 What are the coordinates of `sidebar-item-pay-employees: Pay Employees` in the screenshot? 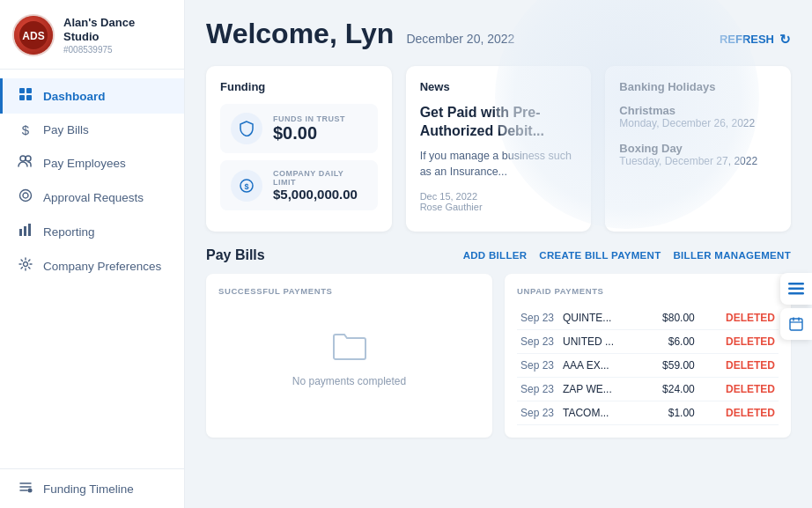 It's located at (92, 163).